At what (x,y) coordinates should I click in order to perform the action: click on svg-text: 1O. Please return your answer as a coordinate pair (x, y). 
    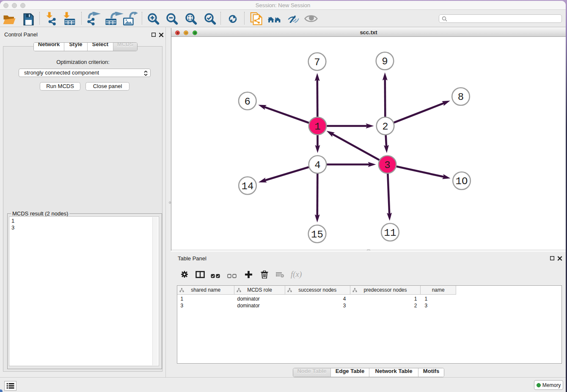
    Looking at the image, I should click on (462, 181).